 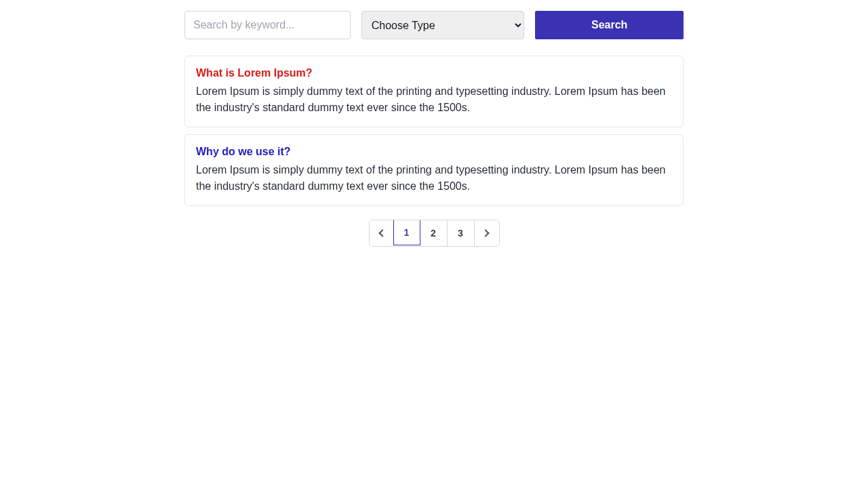 What do you see at coordinates (487, 233) in the screenshot?
I see `page-next-button` at bounding box center [487, 233].